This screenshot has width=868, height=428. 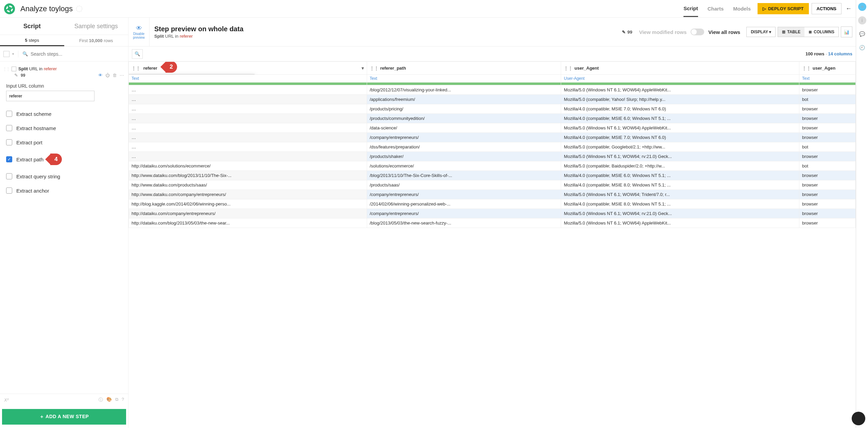 What do you see at coordinates (464, 185) in the screenshot?
I see `cell-path: /products/saas/` at bounding box center [464, 185].